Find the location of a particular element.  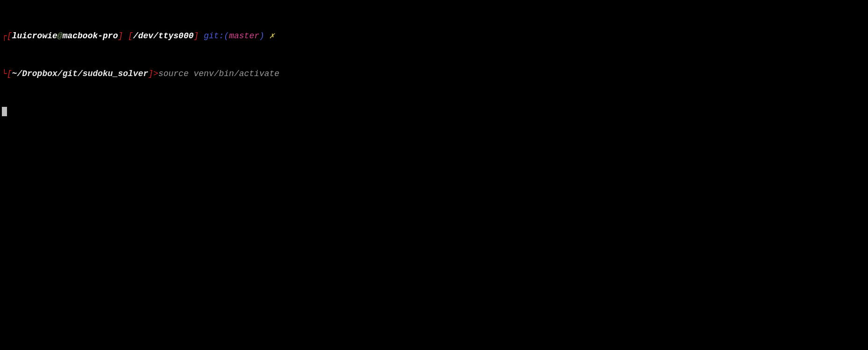

current-directory: ~/Dropbox/git/sudoku_solver is located at coordinates (80, 74).